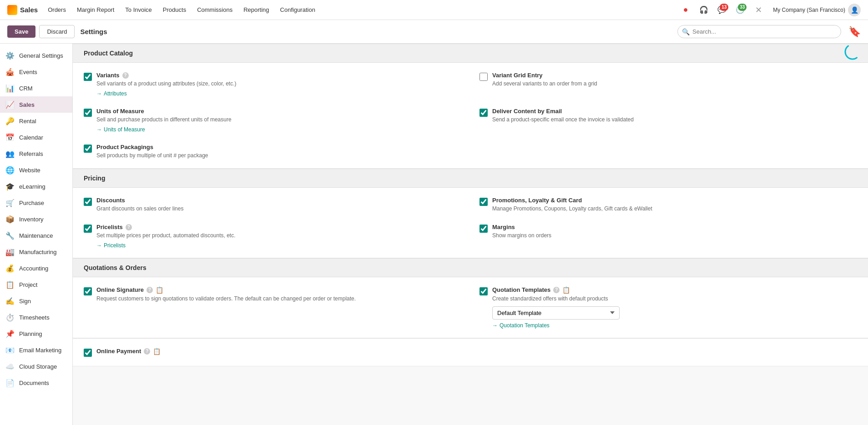  I want to click on variant-grid-entry-content: Variant Grid Entry Add several variants …, so click(675, 85).